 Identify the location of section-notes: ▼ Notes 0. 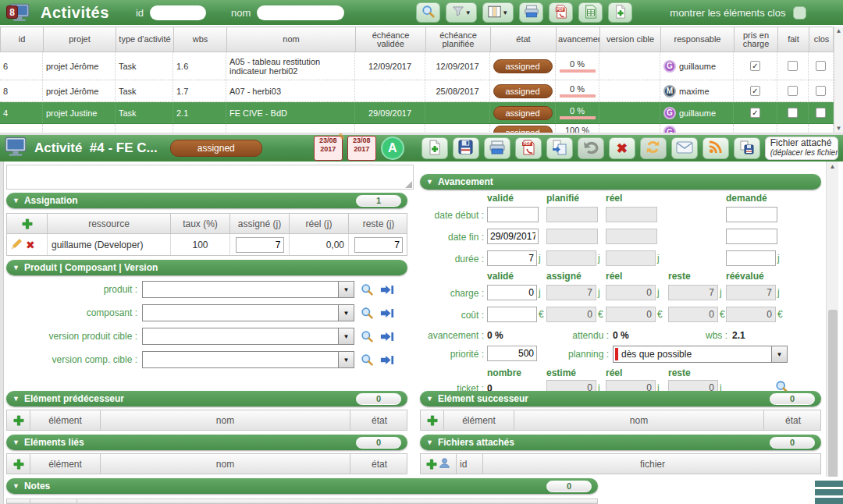
(302, 486).